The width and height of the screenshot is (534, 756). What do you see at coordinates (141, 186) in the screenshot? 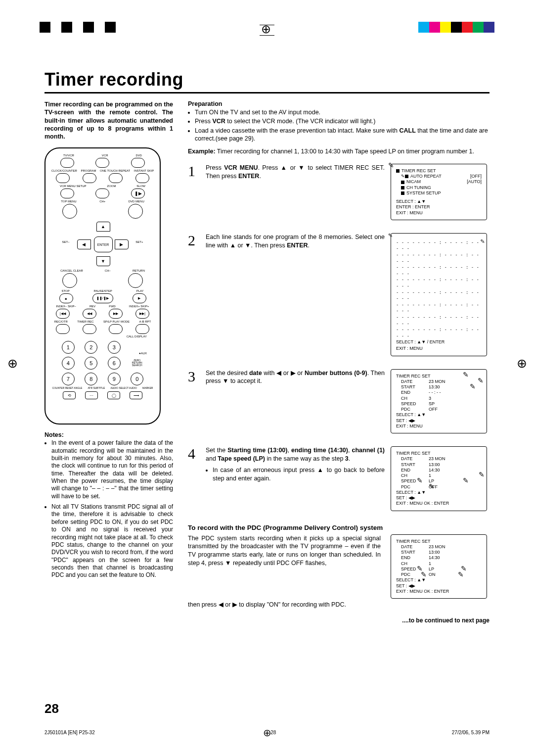
I see `remote-label: SLOW` at bounding box center [141, 186].